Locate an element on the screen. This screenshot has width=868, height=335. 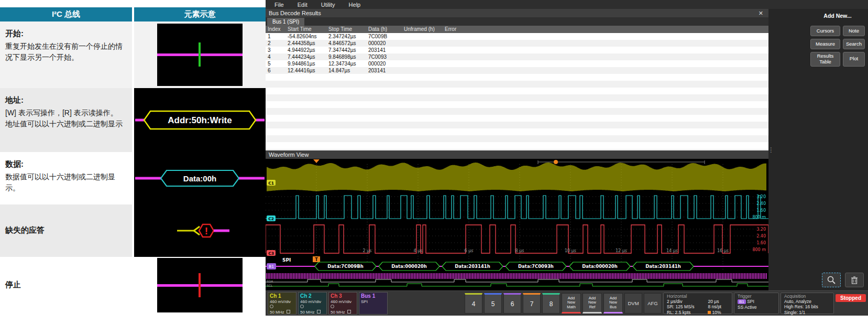
svg-text: Addr:50h:Write is located at coordinates (200, 121).